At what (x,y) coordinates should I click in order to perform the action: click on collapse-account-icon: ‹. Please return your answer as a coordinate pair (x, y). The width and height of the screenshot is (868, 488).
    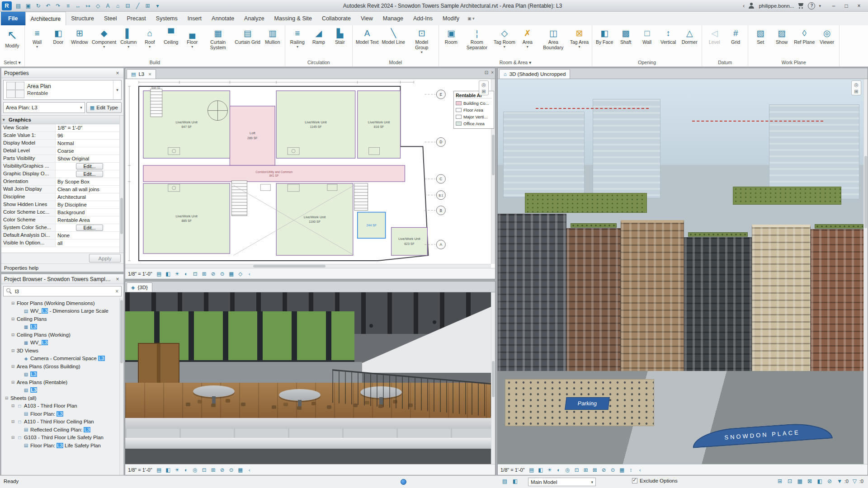
    Looking at the image, I should click on (744, 5).